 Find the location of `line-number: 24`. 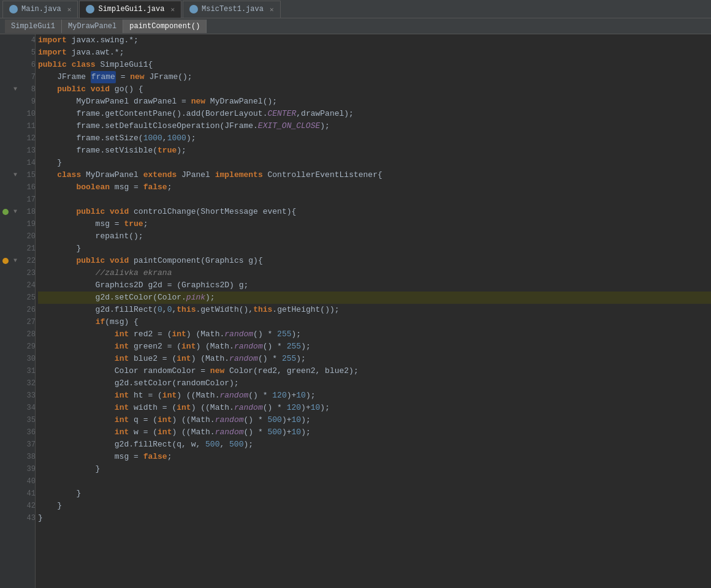

line-number: 24 is located at coordinates (28, 285).